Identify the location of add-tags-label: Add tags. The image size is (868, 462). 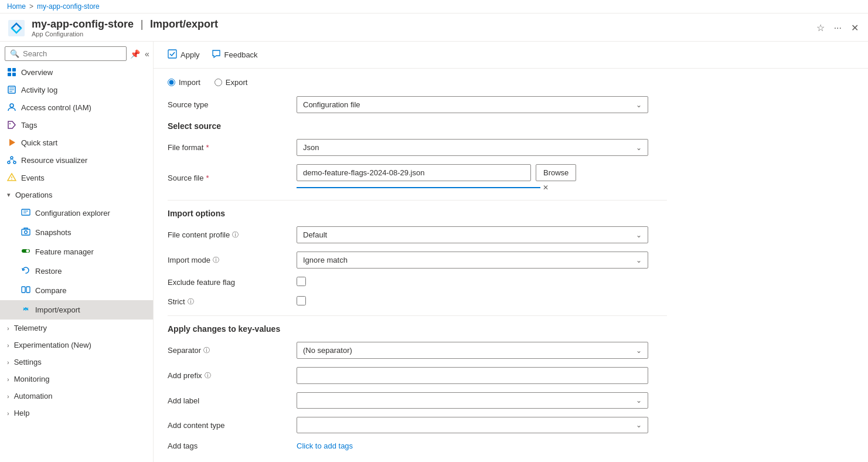
(232, 446).